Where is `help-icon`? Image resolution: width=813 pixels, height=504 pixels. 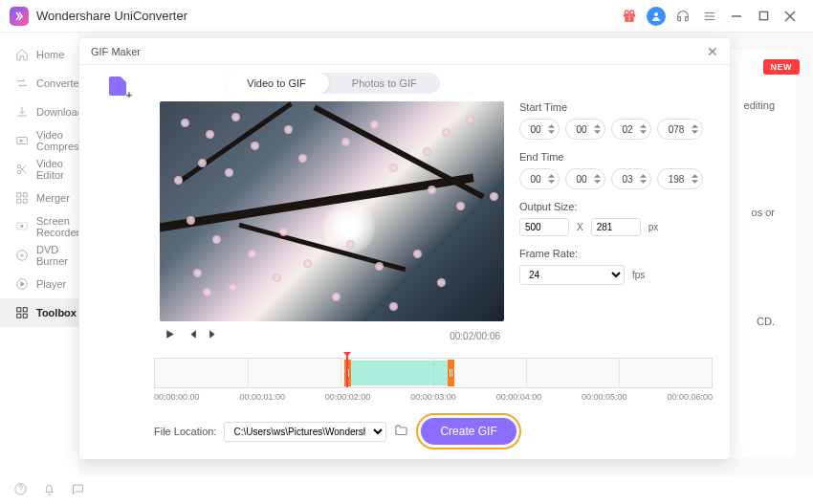 help-icon is located at coordinates (21, 490).